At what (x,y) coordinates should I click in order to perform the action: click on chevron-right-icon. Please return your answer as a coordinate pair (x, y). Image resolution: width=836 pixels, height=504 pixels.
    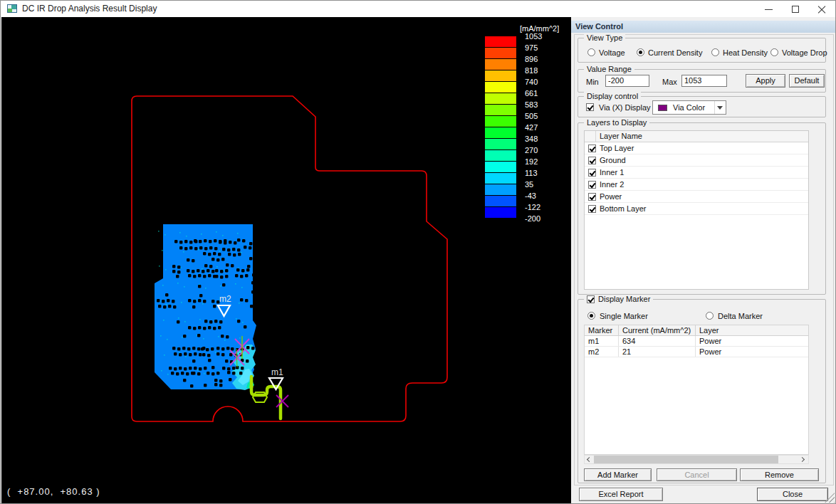
    Looking at the image, I should click on (802, 460).